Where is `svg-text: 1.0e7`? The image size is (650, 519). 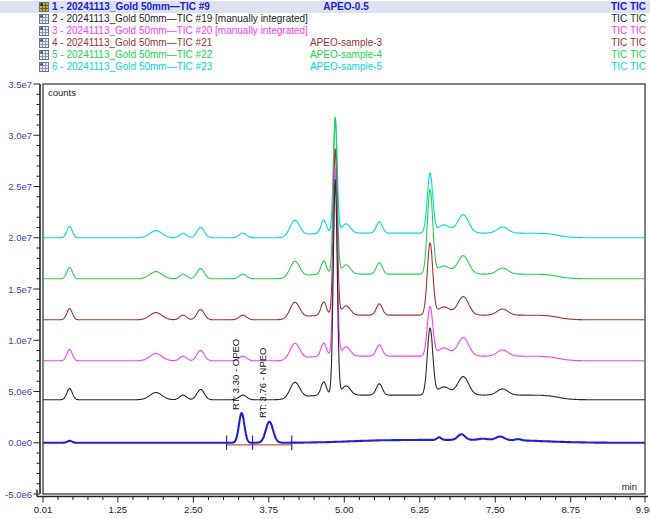 svg-text: 1.0e7 is located at coordinates (20, 340).